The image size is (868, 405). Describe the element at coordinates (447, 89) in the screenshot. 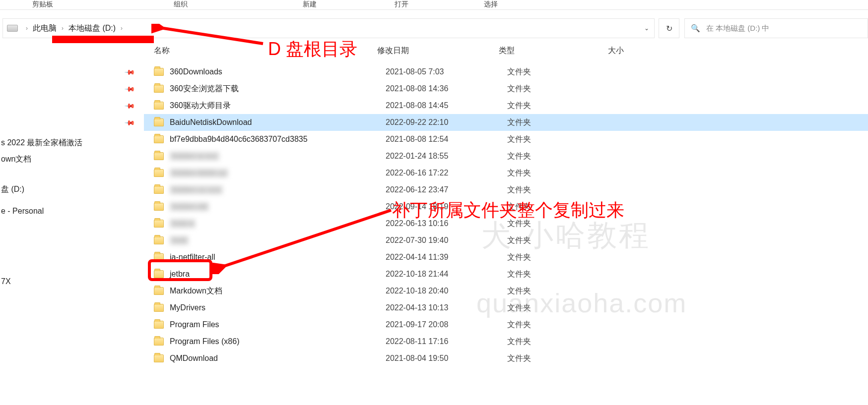

I see `file-date: 2021-08-08 14:36` at that location.